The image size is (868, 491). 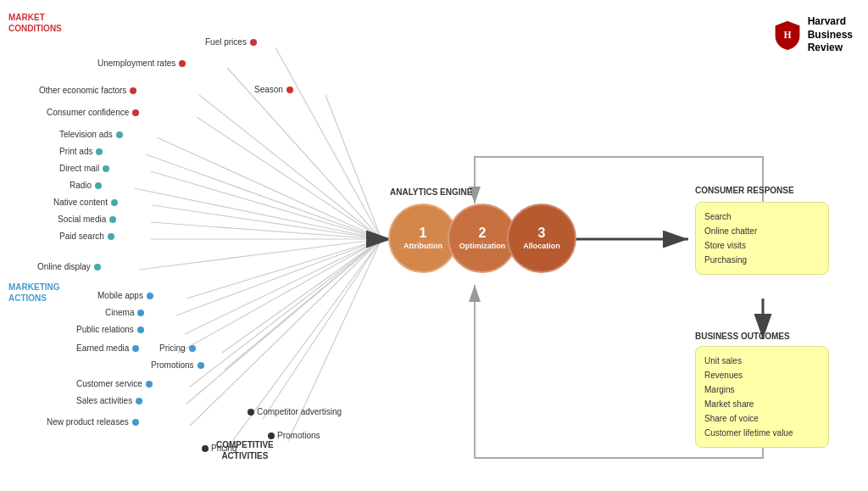 What do you see at coordinates (86, 236) in the screenshot?
I see `item-paid-search: Paid search` at bounding box center [86, 236].